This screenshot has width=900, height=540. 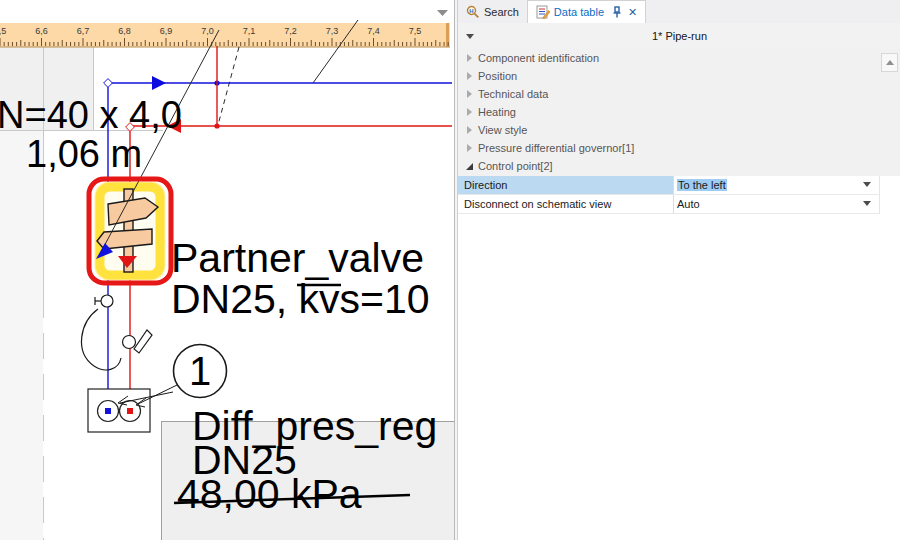 I want to click on pipe-length-label: 1,06 m, so click(x=84, y=154).